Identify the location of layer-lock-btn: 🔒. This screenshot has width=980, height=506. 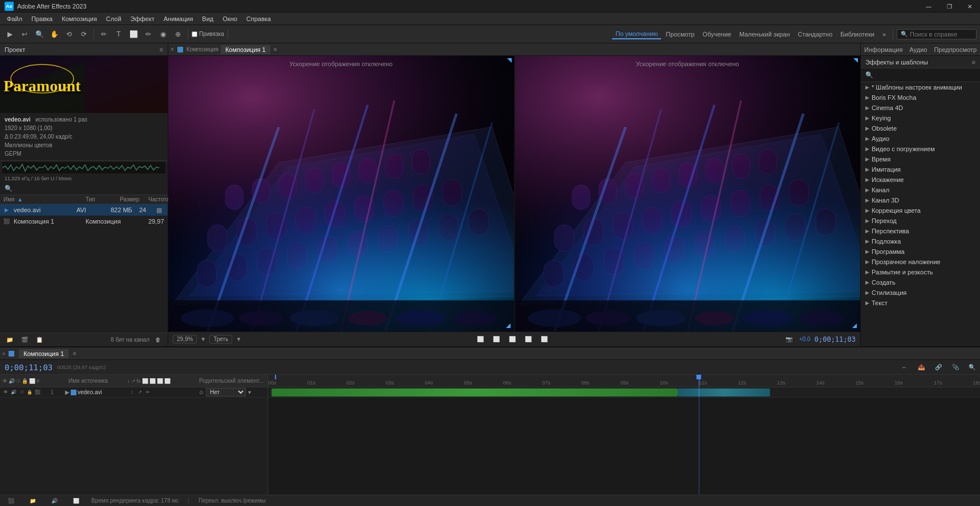
(30, 392).